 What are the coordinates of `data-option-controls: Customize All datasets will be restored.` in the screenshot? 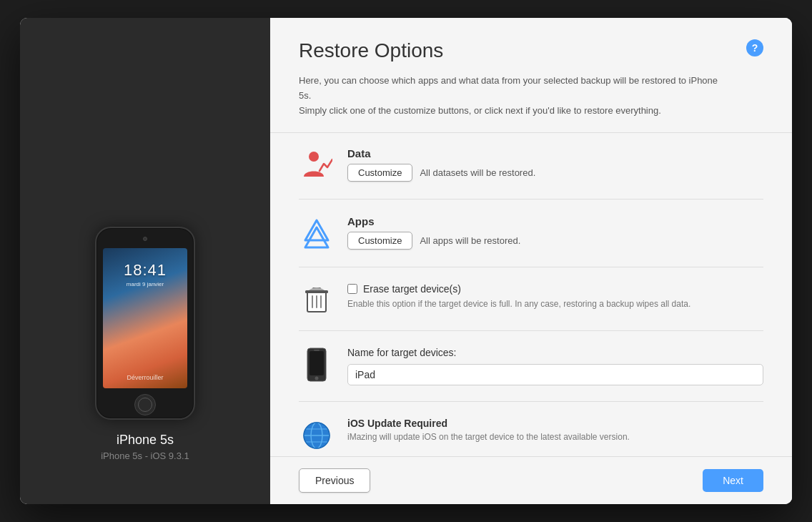 It's located at (555, 173).